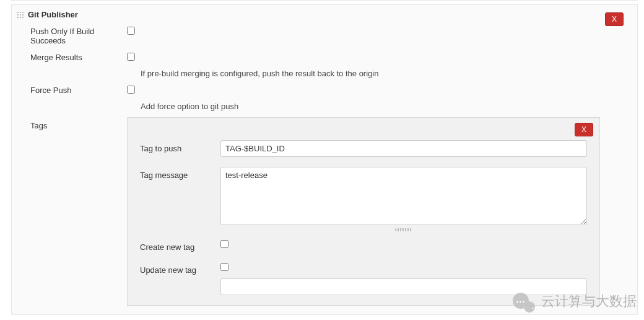 This screenshot has height=320, width=644. Describe the element at coordinates (404, 287) in the screenshot. I see `input-extra` at that location.